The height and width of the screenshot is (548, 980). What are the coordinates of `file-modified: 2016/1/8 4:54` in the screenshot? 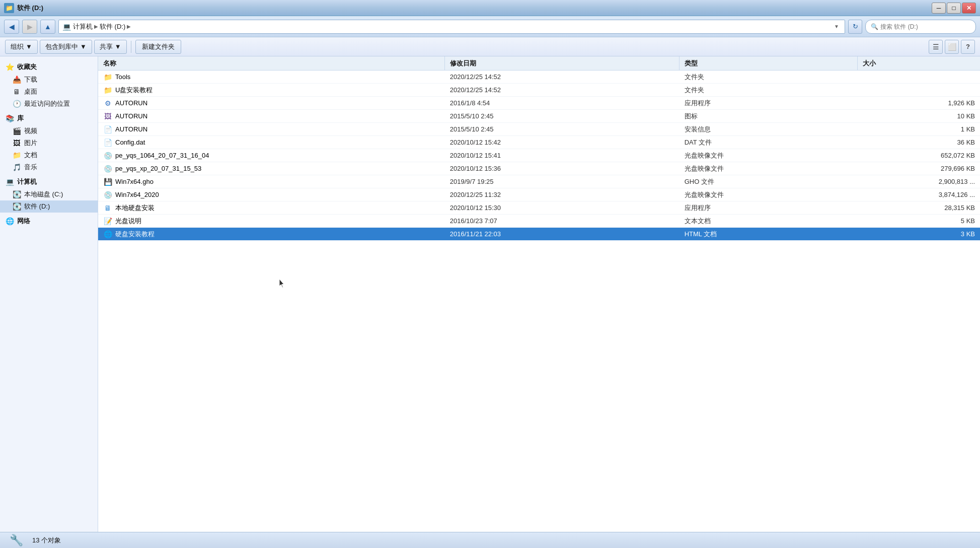 It's located at (562, 103).